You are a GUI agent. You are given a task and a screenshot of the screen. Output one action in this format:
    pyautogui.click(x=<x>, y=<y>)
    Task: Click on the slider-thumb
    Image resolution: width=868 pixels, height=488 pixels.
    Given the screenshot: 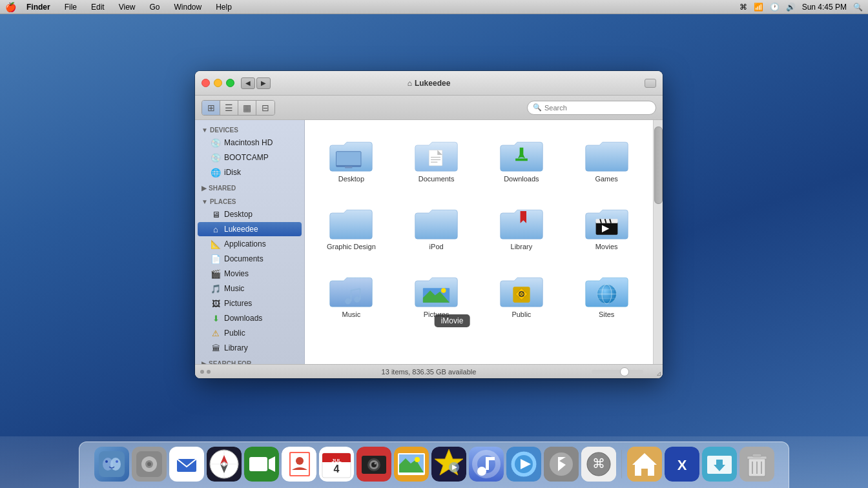 What is the action you would take?
    pyautogui.click(x=625, y=372)
    